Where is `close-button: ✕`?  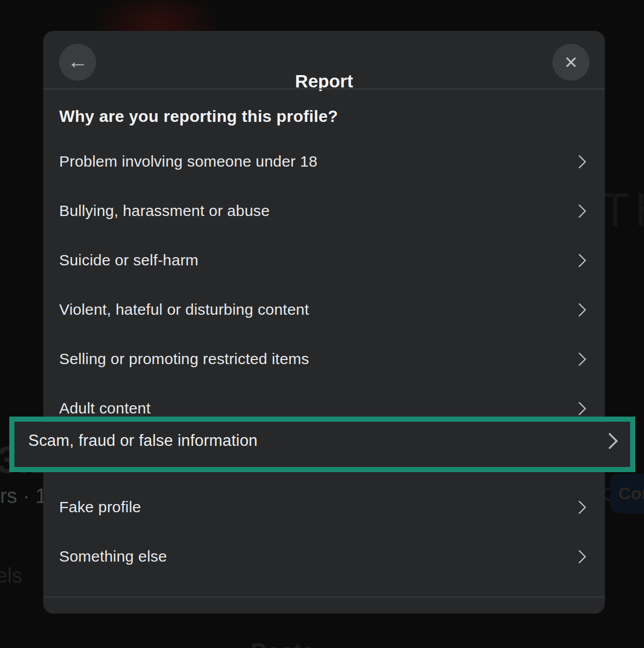
close-button: ✕ is located at coordinates (571, 62).